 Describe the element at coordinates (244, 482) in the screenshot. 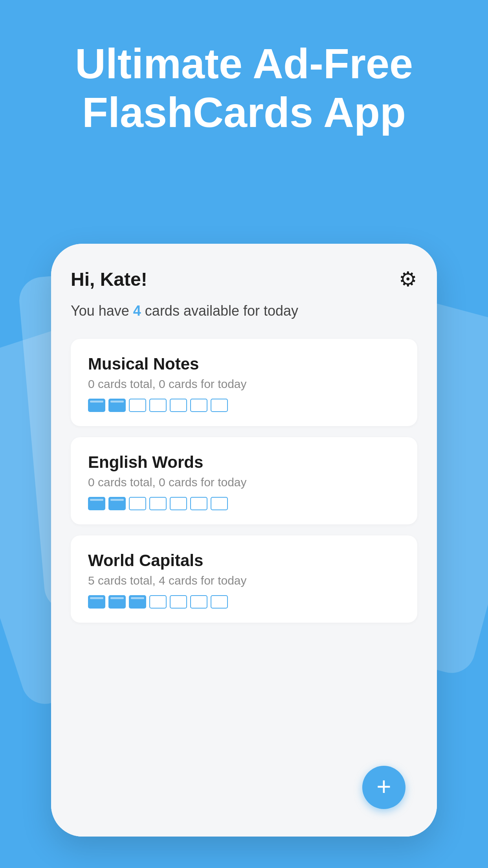

I see `deck-stats-english-words: 0 cards total, 0 cards for today` at that location.